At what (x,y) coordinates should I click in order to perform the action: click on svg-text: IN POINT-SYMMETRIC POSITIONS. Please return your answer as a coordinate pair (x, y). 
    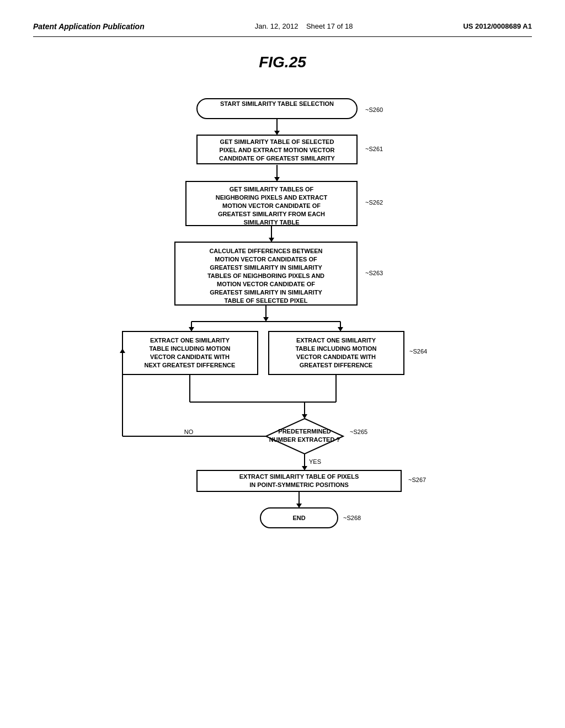
    Looking at the image, I should click on (299, 485).